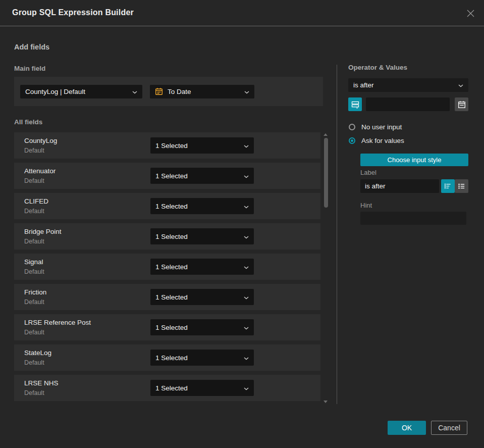  Describe the element at coordinates (41, 383) in the screenshot. I see `field-name: LRSE NHS` at that location.